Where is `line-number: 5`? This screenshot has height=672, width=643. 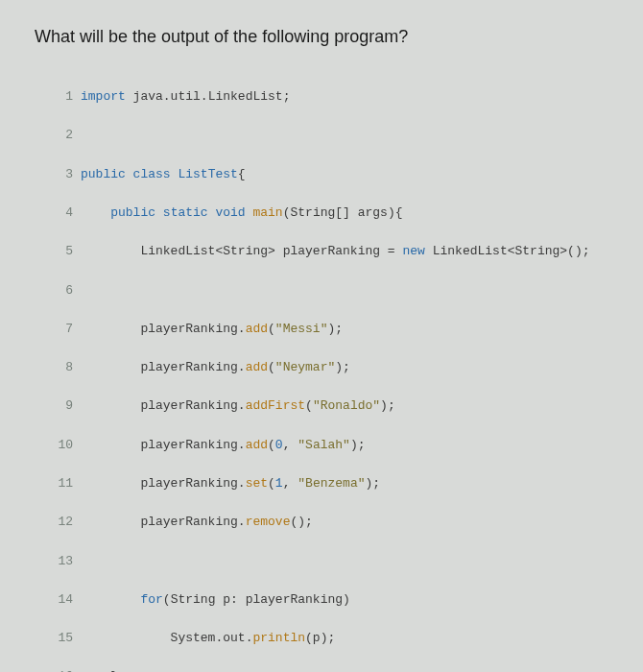 line-number: 5 is located at coordinates (62, 252).